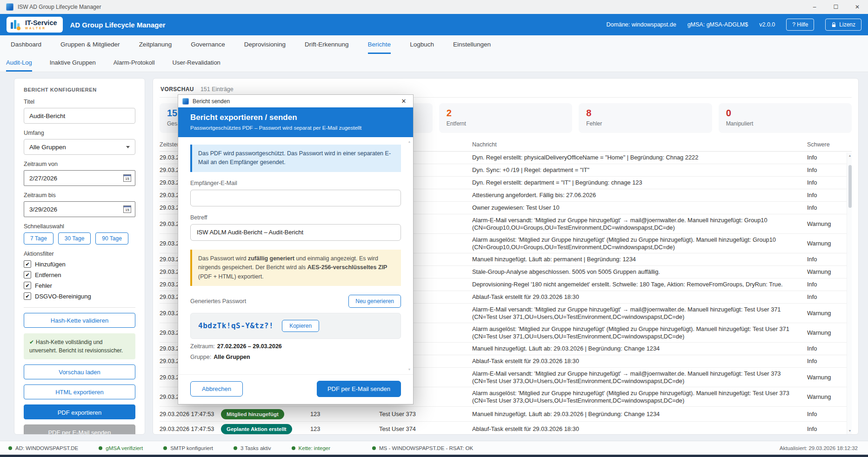 This screenshot has height=457, width=868. What do you see at coordinates (359, 389) in the screenshot?
I see `send-pdf-button: PDF per E-Mail senden` at bounding box center [359, 389].